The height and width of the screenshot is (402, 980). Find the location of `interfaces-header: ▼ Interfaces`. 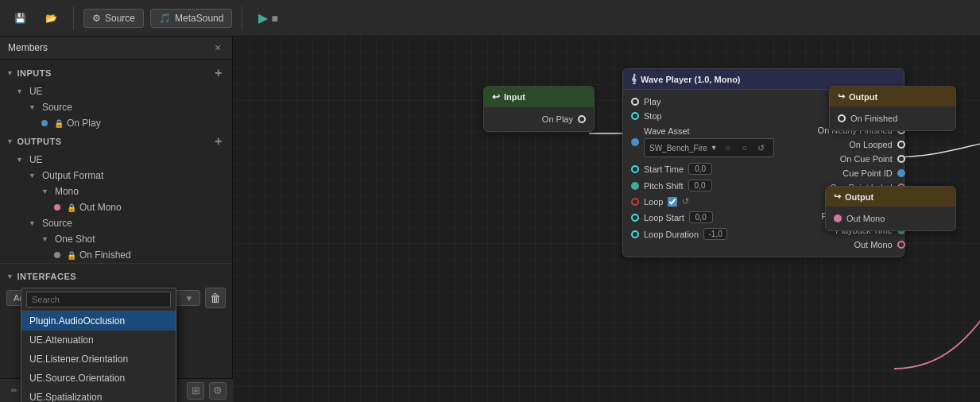

interfaces-header: ▼ Interfaces is located at coordinates (116, 276).